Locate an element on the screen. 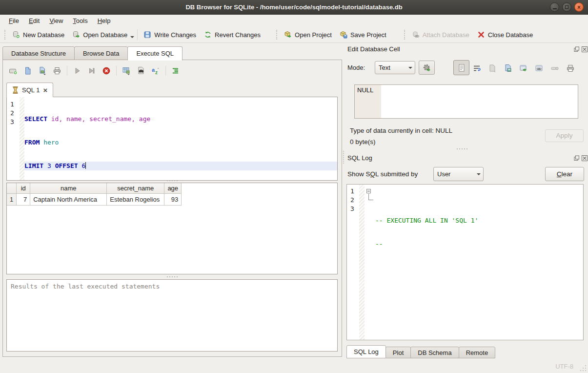 Image resolution: width=588 pixels, height=373 pixels. row-number-cell: 1 is located at coordinates (12, 200).